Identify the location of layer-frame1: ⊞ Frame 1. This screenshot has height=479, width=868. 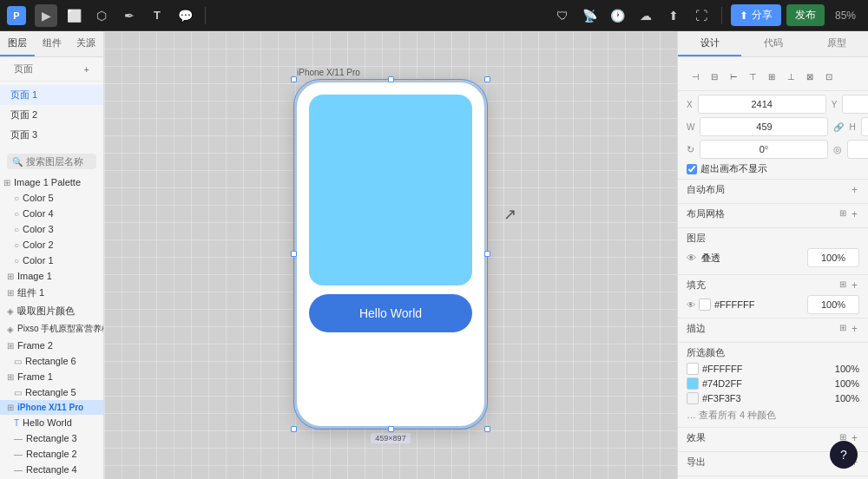
(52, 377).